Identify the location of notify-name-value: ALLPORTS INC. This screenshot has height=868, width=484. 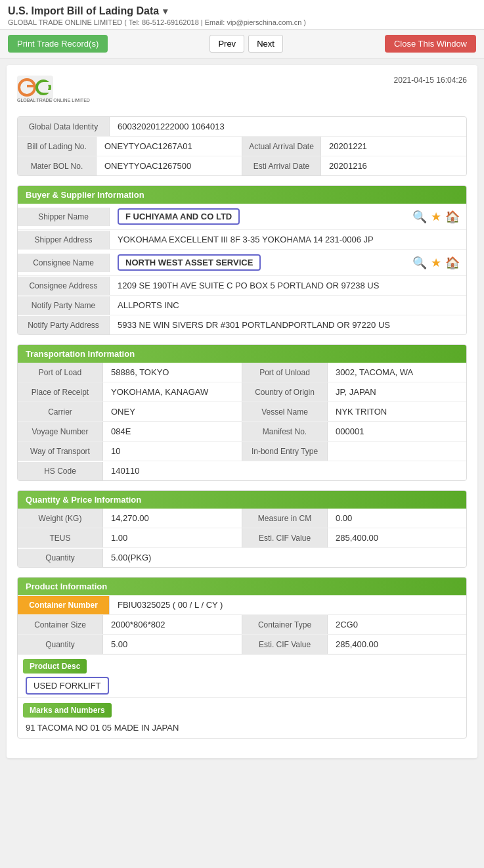
(288, 305).